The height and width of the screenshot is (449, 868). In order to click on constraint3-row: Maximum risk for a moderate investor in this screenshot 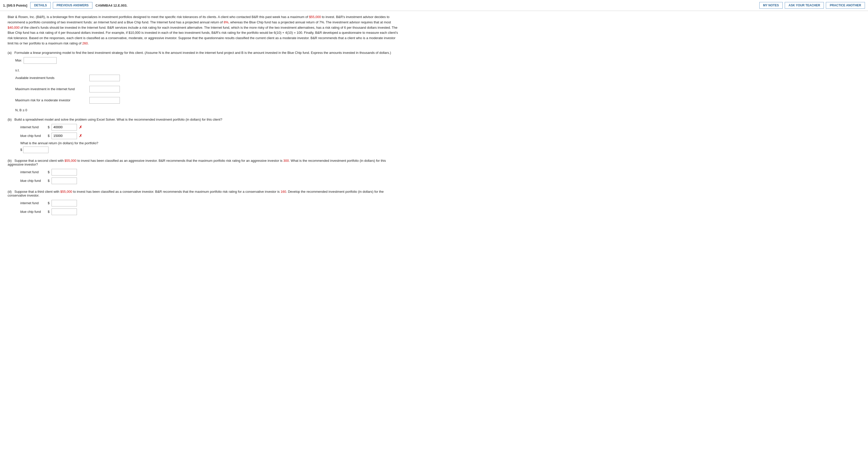, I will do `click(207, 100)`.